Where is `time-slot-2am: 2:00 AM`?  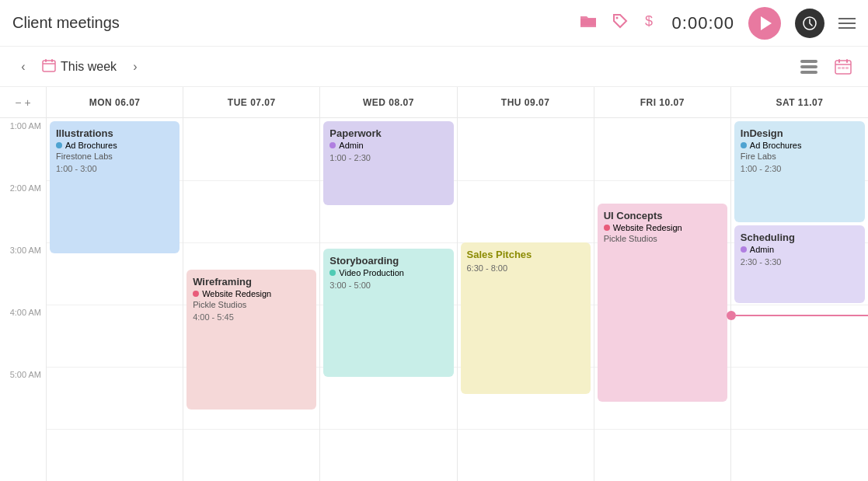
time-slot-2am: 2:00 AM is located at coordinates (23, 211).